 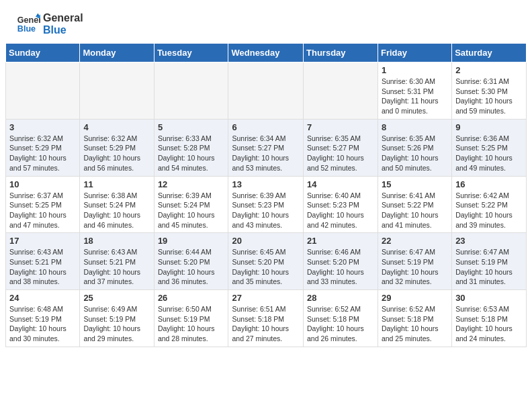 What do you see at coordinates (191, 267) in the screenshot?
I see `day-info: Sunrise: 6:44 AM Sunset: 5:20 PM Dayligh…` at bounding box center [191, 267].